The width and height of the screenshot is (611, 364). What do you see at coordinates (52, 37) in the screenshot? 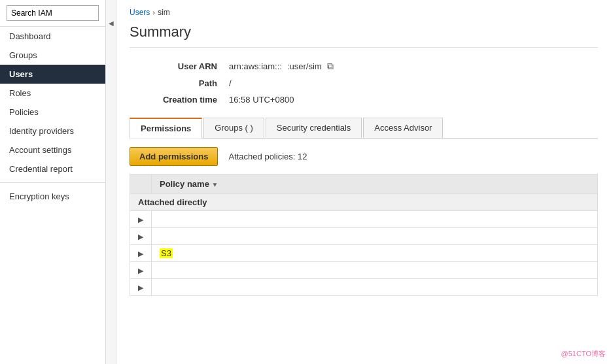
I see `sidebar-item-dashboard: Dashboard` at bounding box center [52, 37].